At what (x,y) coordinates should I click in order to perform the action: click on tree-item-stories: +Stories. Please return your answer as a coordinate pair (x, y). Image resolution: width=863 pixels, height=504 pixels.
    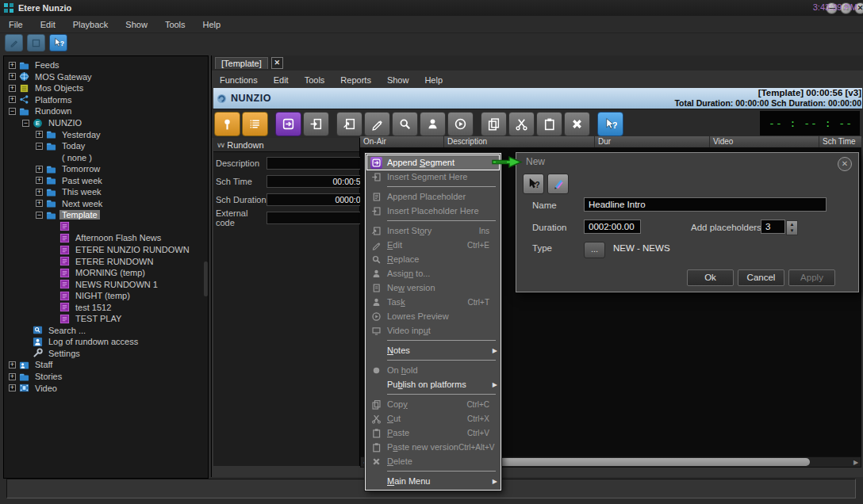
    Looking at the image, I should click on (106, 377).